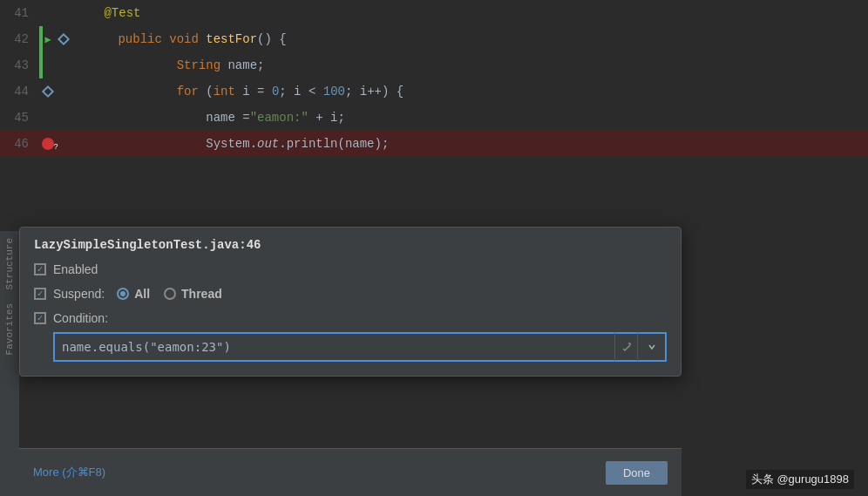 The image size is (868, 496). I want to click on left-sidebar: Structure Favorites, so click(10, 364).